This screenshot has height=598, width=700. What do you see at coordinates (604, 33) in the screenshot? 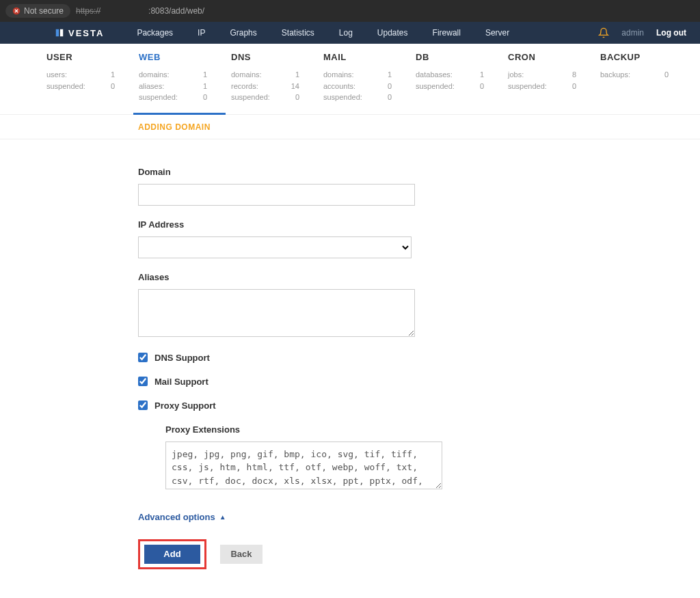
I see `notifications-icon` at bounding box center [604, 33].